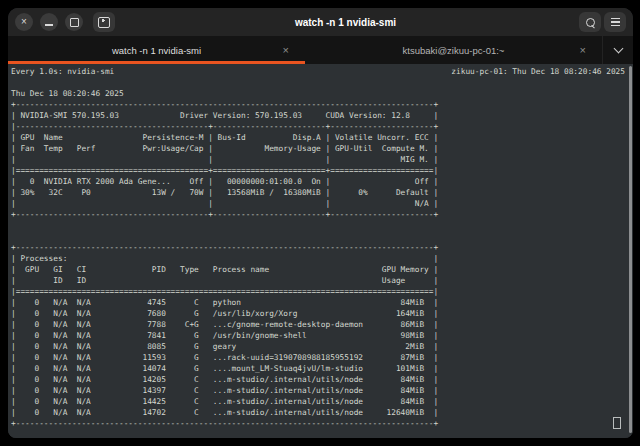  Describe the element at coordinates (322, 358) in the screenshot. I see `terminal-line: | 0 N/A N/A 11593 G ...rack-uuid=3190708…` at that location.